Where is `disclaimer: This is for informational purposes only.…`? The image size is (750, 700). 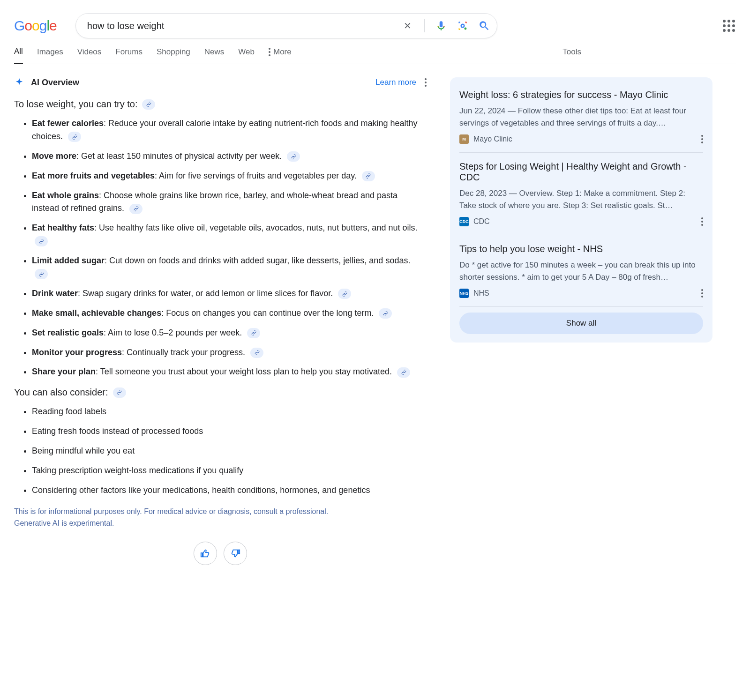 disclaimer: This is for informational purposes only.… is located at coordinates (220, 517).